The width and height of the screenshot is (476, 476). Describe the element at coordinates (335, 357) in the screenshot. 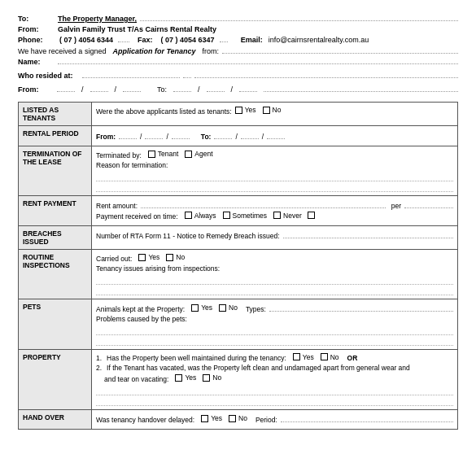

I see `prop-no-label: No` at that location.